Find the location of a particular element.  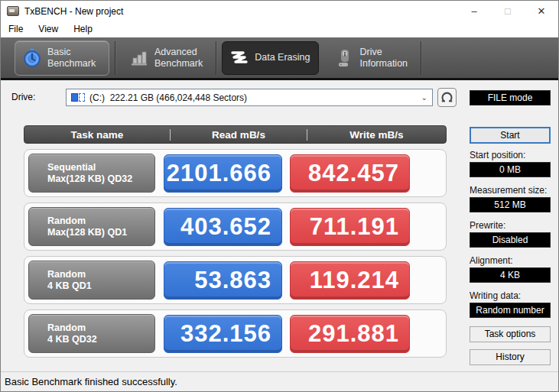

status-message: Basic Benchmark finished successfully. is located at coordinates (91, 382).